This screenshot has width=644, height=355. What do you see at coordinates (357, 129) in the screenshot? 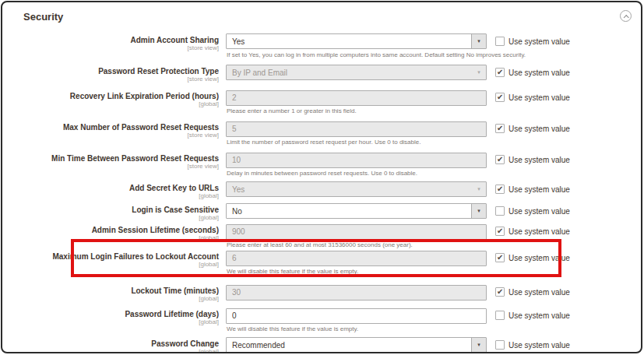
I see `max-password-reset-requests-input` at bounding box center [357, 129].